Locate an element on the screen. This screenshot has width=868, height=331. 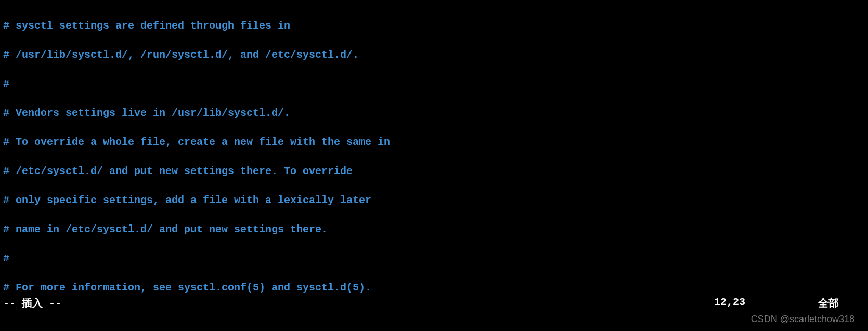
watermark-text: CSDN @scarletchow318 is located at coordinates (803, 319).